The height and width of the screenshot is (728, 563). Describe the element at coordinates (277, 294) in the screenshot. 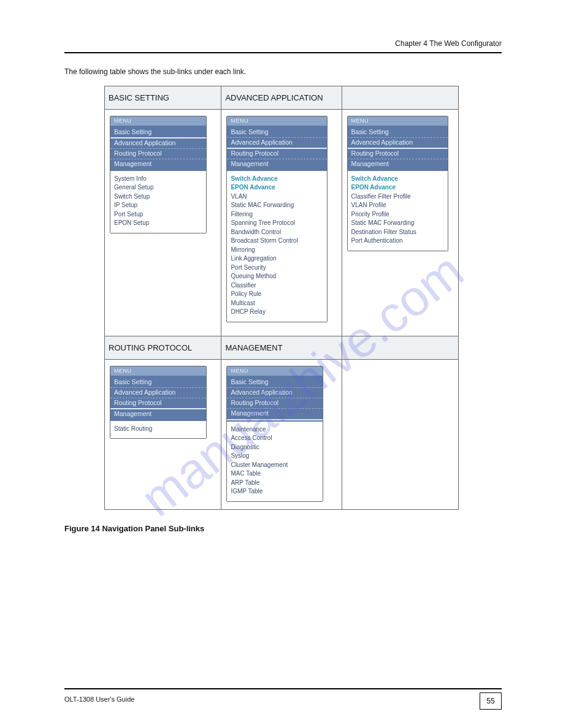

I see `sub-policy-rule: Policy Rule` at that location.